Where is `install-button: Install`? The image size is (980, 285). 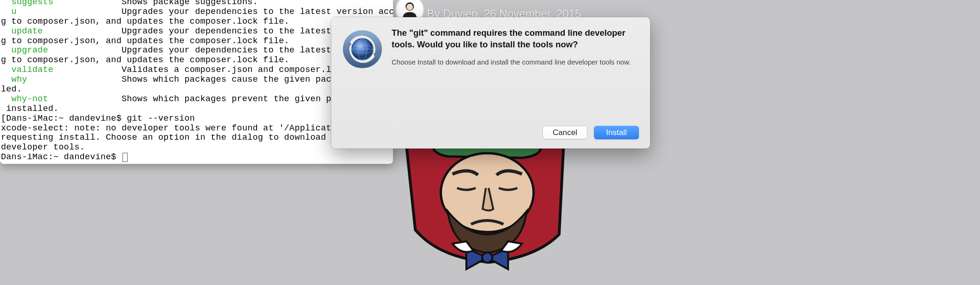 install-button: Install is located at coordinates (616, 133).